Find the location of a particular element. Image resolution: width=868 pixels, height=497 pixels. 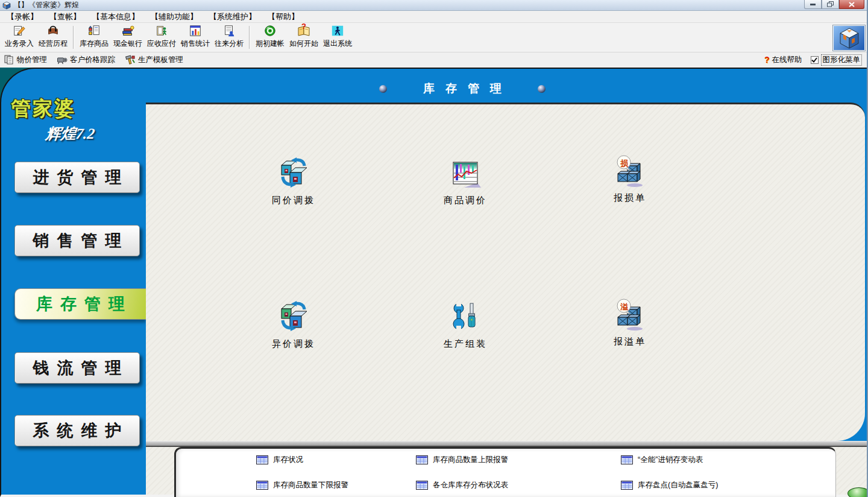

report-label: “全能”进销存变动表 is located at coordinates (670, 460).